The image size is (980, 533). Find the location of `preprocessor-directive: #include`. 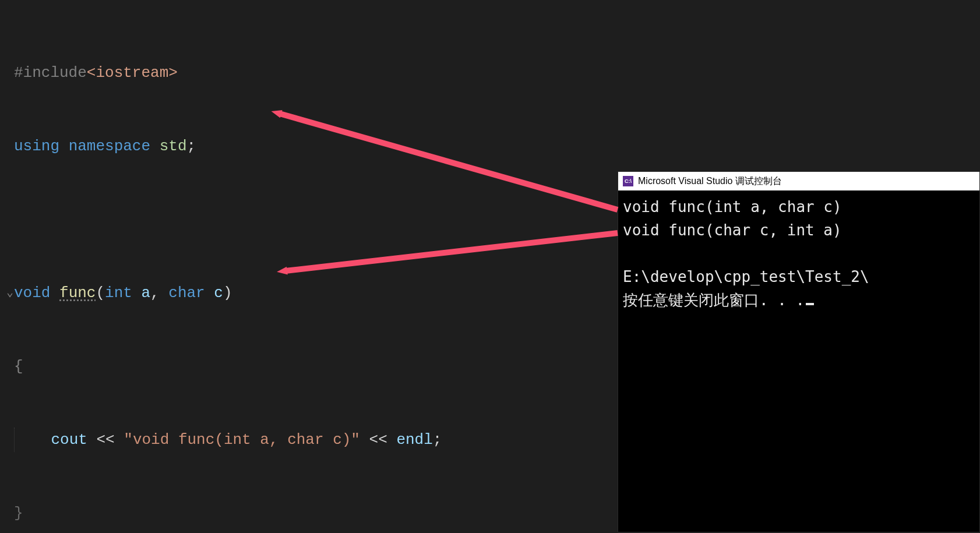

preprocessor-directive: #include is located at coordinates (50, 73).